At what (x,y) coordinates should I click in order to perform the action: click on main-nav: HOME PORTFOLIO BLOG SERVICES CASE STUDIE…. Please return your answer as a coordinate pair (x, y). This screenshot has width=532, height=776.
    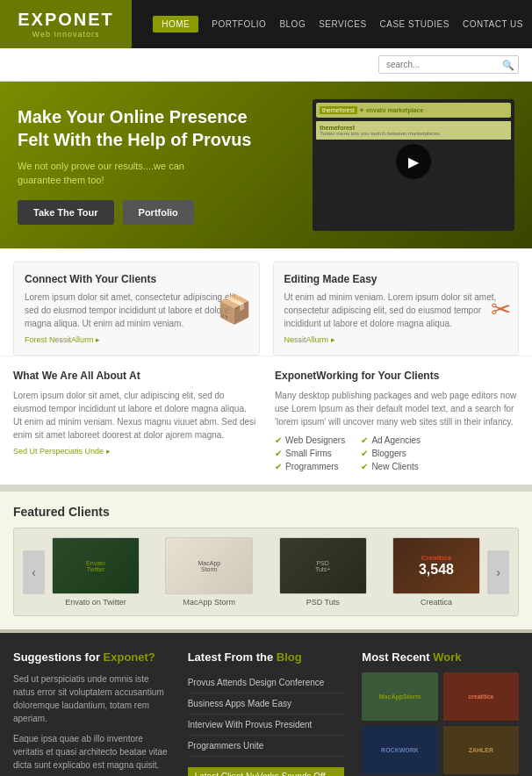
    Looking at the image, I should click on (338, 25).